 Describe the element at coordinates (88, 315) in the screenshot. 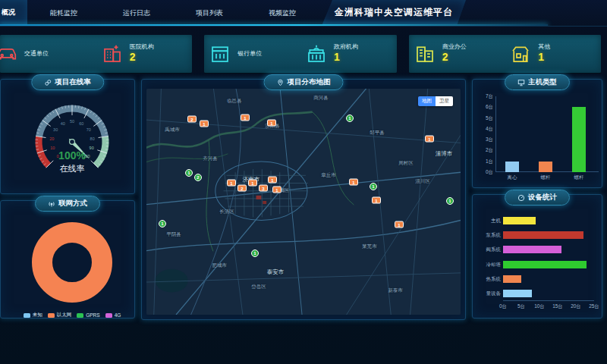

I see `legend-item-GPRS: GPRS` at that location.